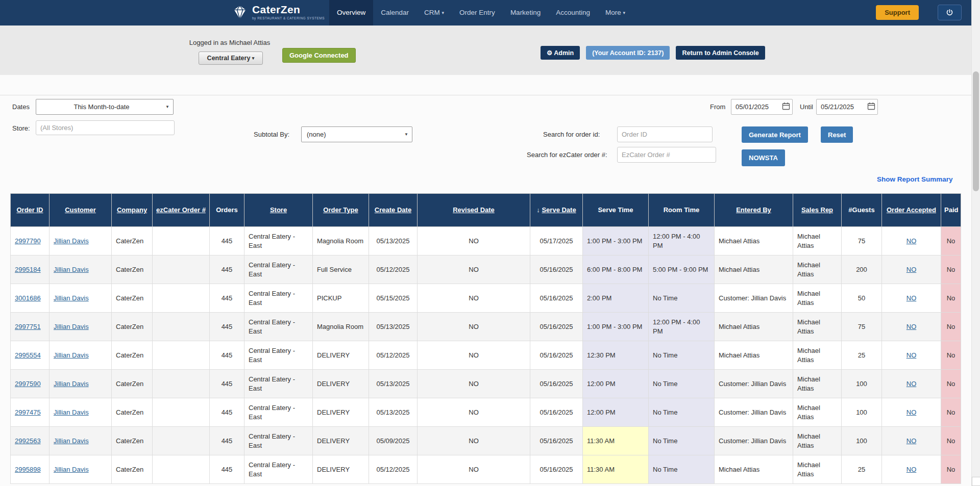 The height and width of the screenshot is (486, 980). I want to click on order-id-search-input, so click(665, 135).